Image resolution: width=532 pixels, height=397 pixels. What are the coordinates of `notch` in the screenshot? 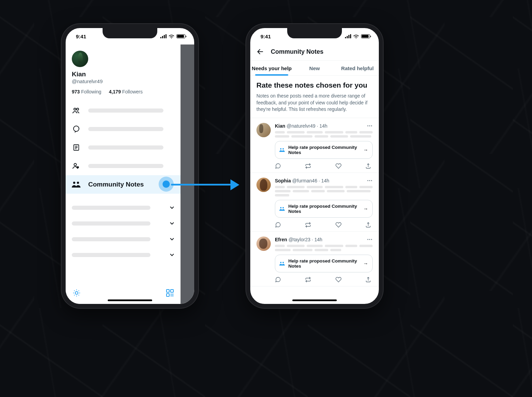 It's located at (315, 33).